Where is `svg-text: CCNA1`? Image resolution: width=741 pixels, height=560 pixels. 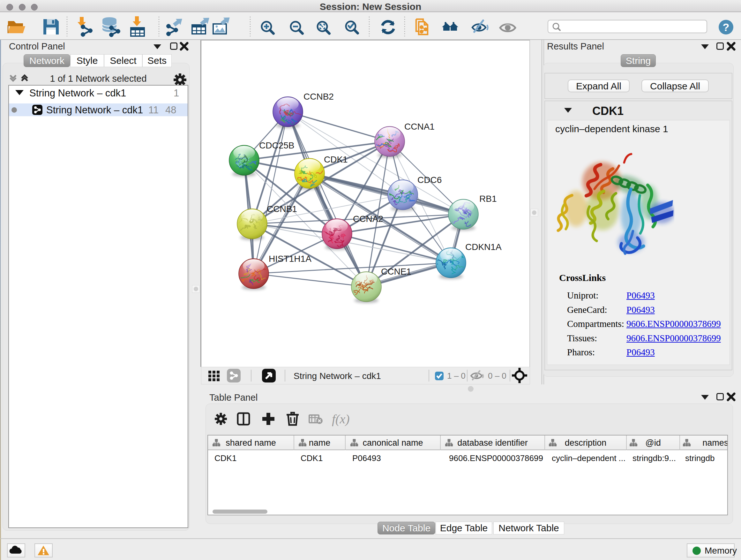
svg-text: CCNA1 is located at coordinates (419, 127).